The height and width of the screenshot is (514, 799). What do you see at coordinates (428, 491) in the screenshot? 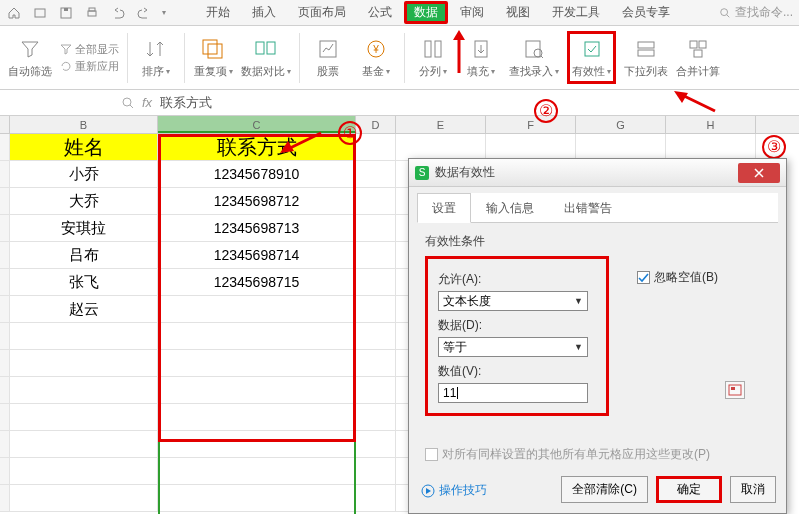
I see `play-icon` at bounding box center [428, 491].